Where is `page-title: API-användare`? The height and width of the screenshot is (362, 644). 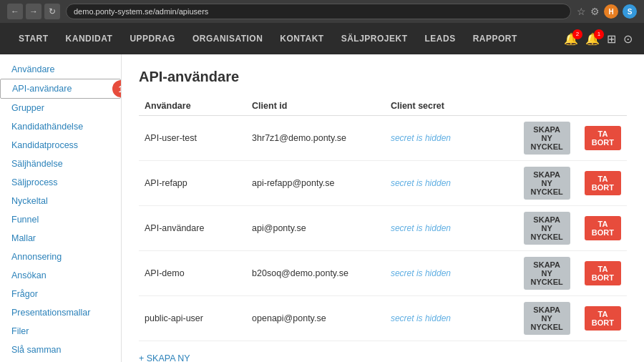 page-title: API-användare is located at coordinates (383, 77).